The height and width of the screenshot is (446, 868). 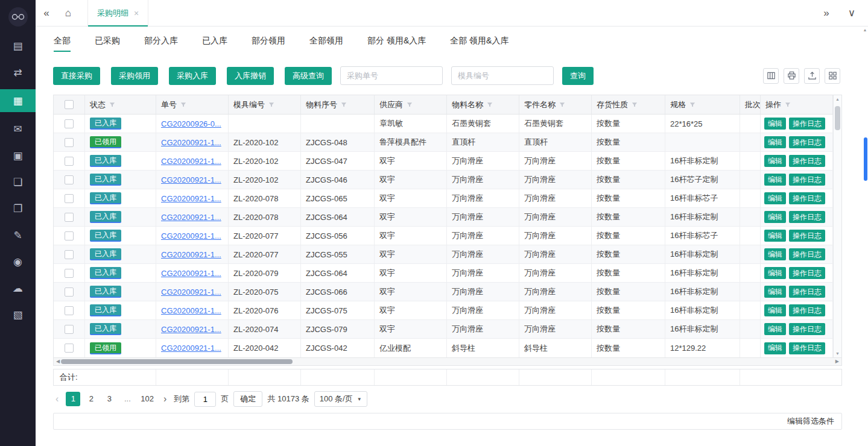 What do you see at coordinates (18, 235) in the screenshot?
I see `nav-pen-icon: ✎` at bounding box center [18, 235].